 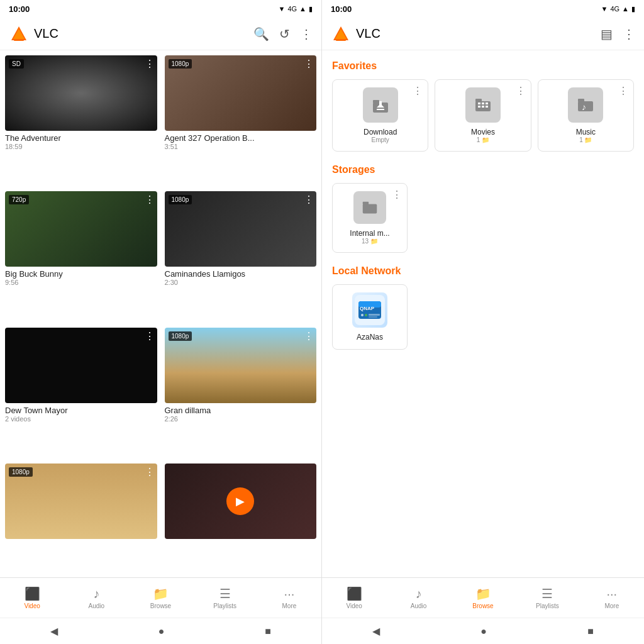 What do you see at coordinates (629, 34) in the screenshot?
I see `right-more-button: ⋮` at bounding box center [629, 34].